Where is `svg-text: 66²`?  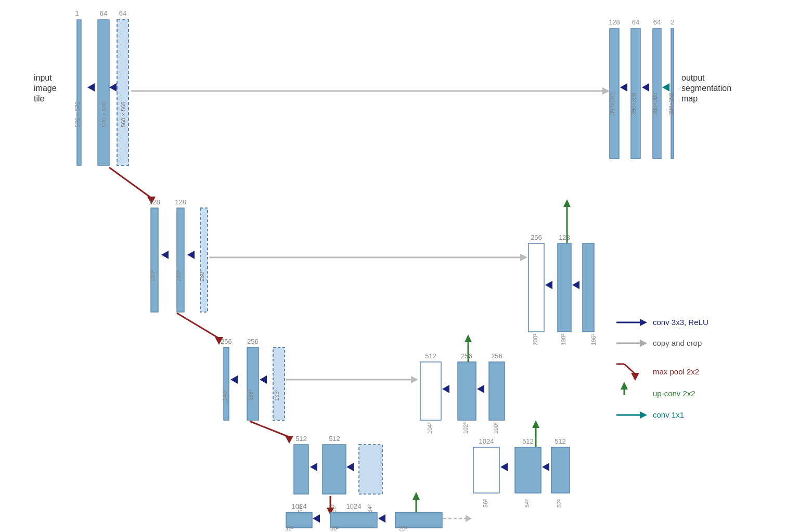 svg-text: 66² is located at coordinates (333, 509).